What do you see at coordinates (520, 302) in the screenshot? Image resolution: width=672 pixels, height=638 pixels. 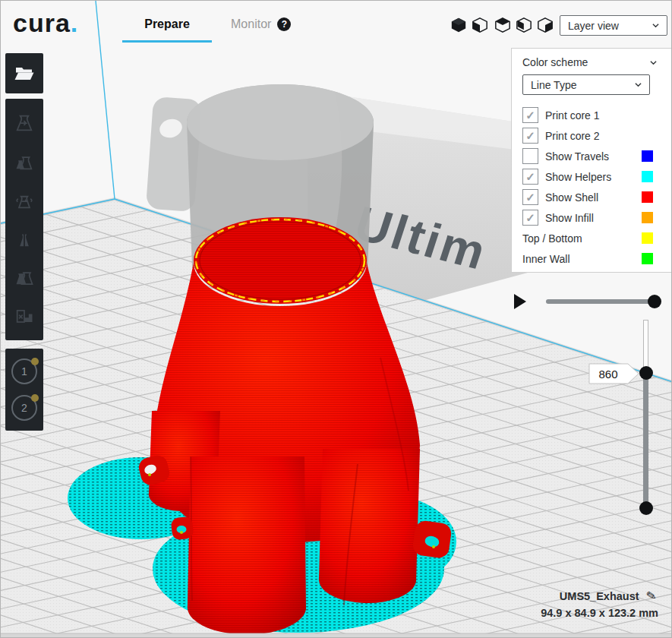 I see `simulation-play-button` at bounding box center [520, 302].